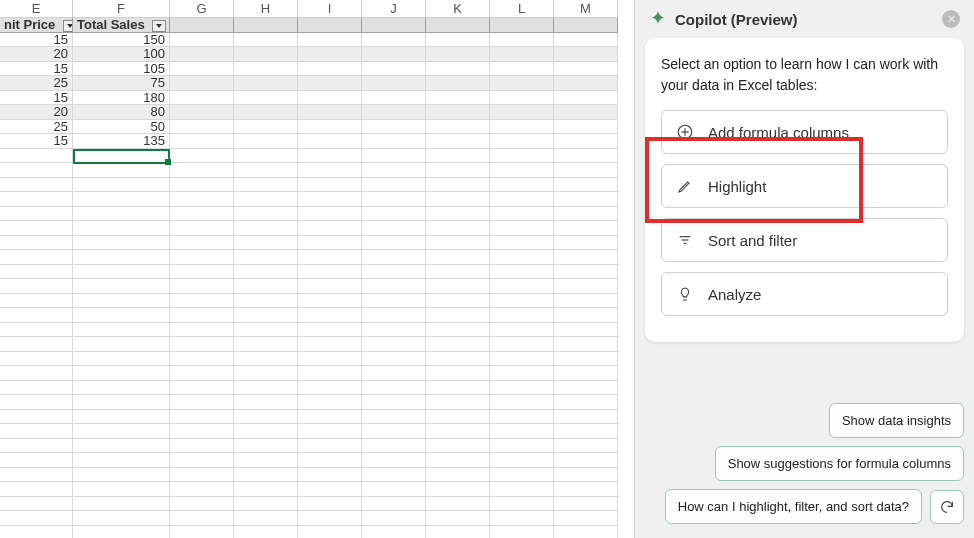 This screenshot has height=538, width=974. What do you see at coordinates (330, 9) in the screenshot?
I see `col-header-i: I` at bounding box center [330, 9].